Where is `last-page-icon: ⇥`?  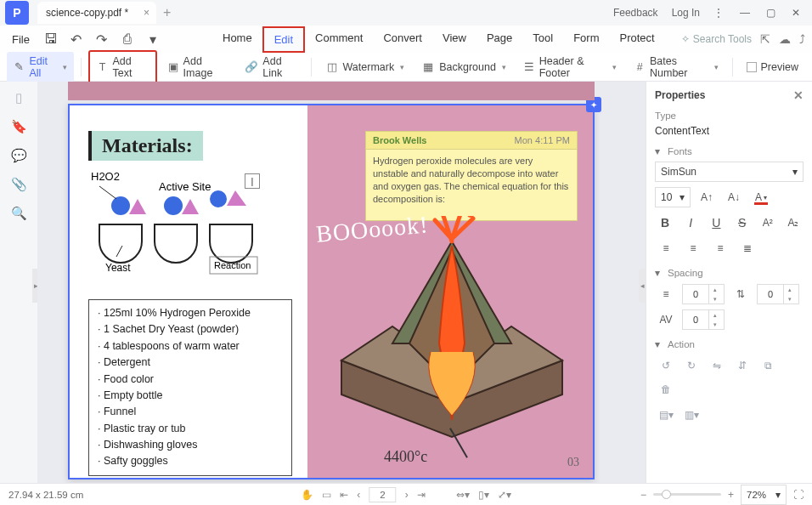 last-page-icon: ⇥ is located at coordinates (421, 495).